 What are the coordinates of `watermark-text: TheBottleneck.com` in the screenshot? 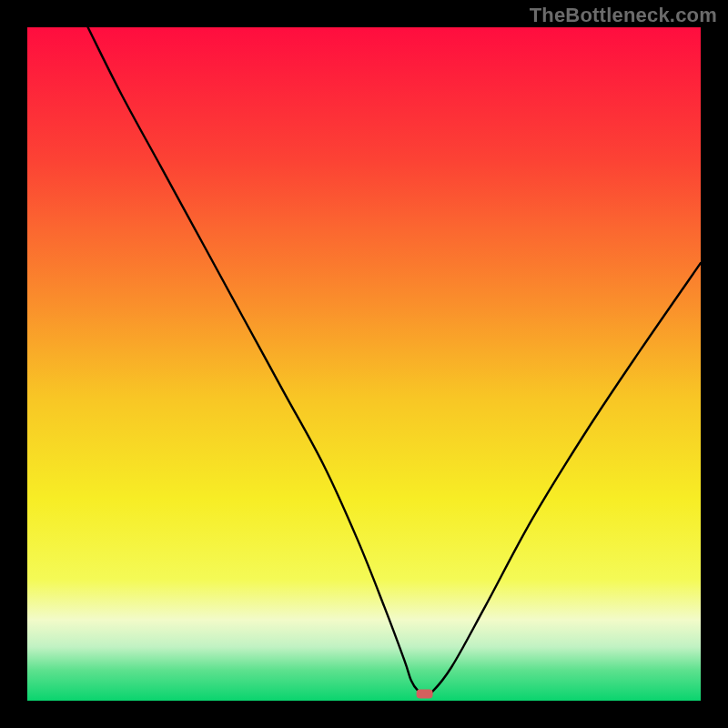 It's located at (623, 15).